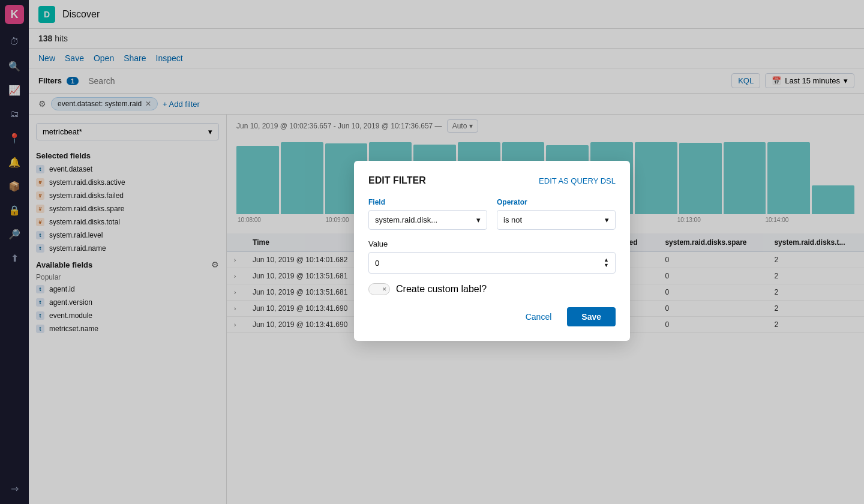 This screenshot has height=504, width=864. Describe the element at coordinates (492, 214) in the screenshot. I see `field-operator-row: Field system.raid.disk... ▾ Operator is …` at that location.